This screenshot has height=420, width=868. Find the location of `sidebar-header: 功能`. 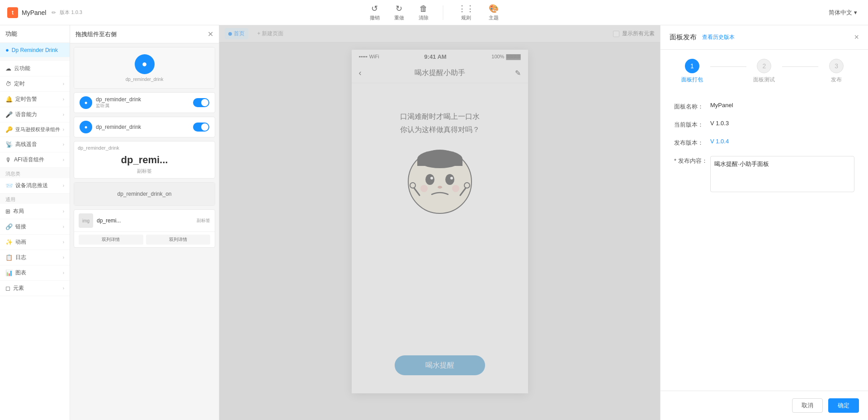

sidebar-header: 功能 is located at coordinates (35, 34).